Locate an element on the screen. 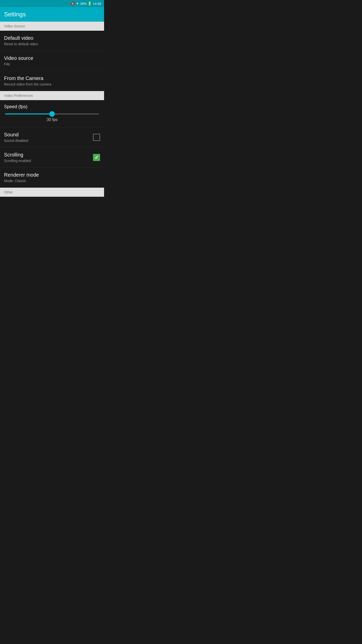 Image resolution: width=362 pixels, height=644 pixels. video-source-title: Video source is located at coordinates (52, 58).